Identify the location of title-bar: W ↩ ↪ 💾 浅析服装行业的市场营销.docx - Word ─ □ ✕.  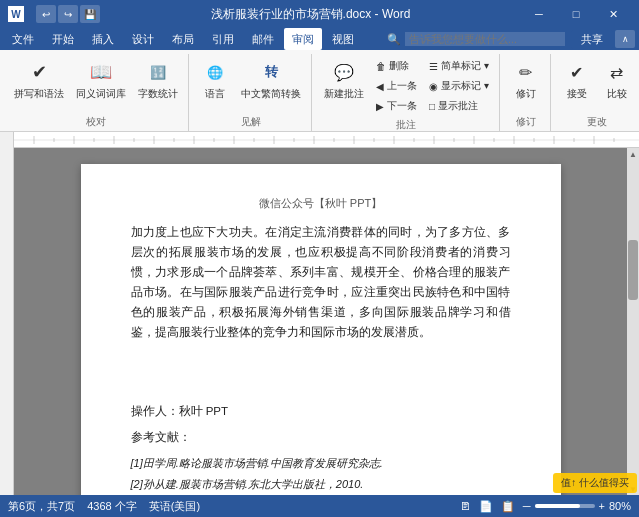
(320, 14).